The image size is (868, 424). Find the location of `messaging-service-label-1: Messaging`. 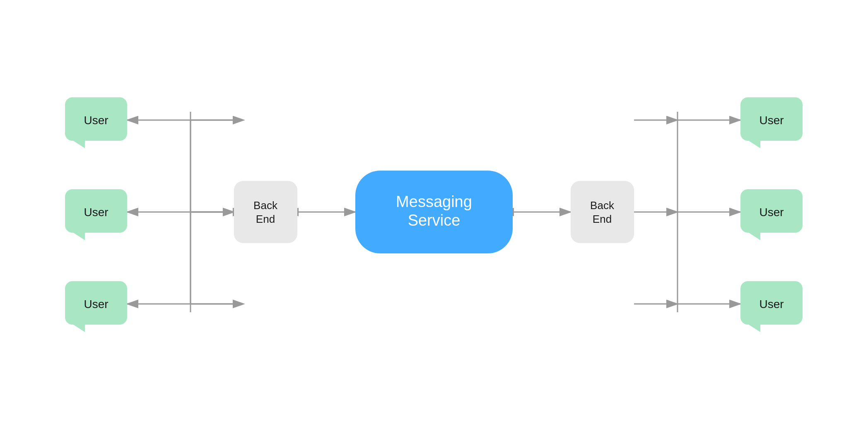

messaging-service-label-1: Messaging is located at coordinates (434, 202).